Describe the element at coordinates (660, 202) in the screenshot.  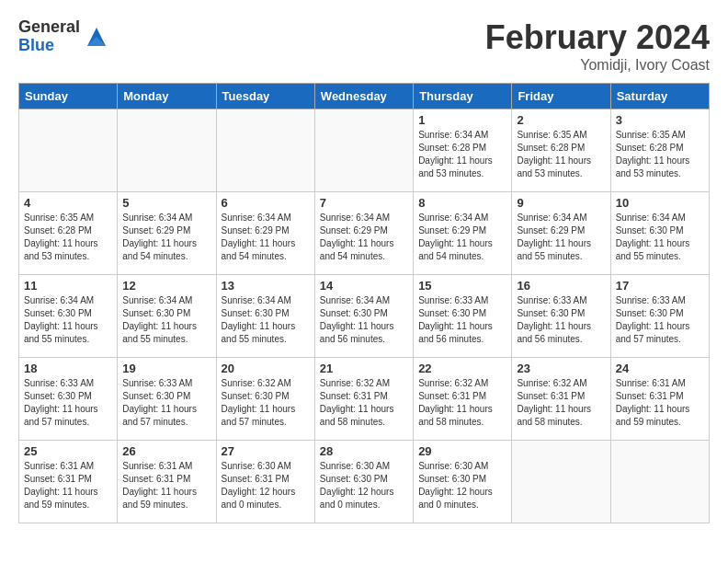
I see `day-number: 10` at that location.